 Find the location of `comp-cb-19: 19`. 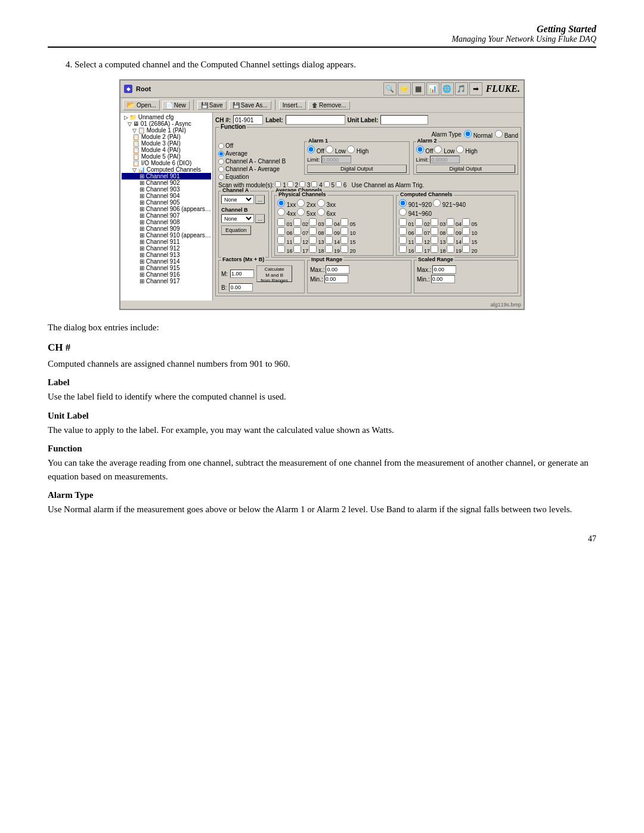

comp-cb-19: 19 is located at coordinates (454, 249).